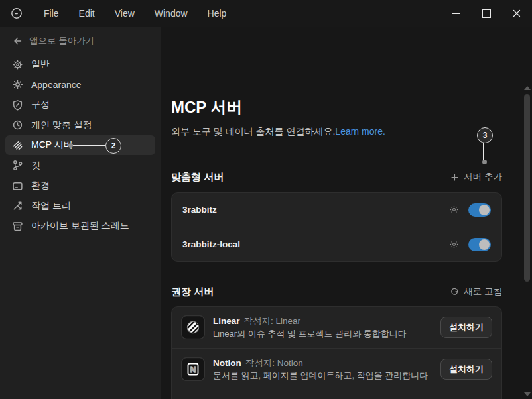  What do you see at coordinates (337, 227) in the screenshot?
I see `custom-servers-card: 3rabbitz 3rabbitz-local` at bounding box center [337, 227].